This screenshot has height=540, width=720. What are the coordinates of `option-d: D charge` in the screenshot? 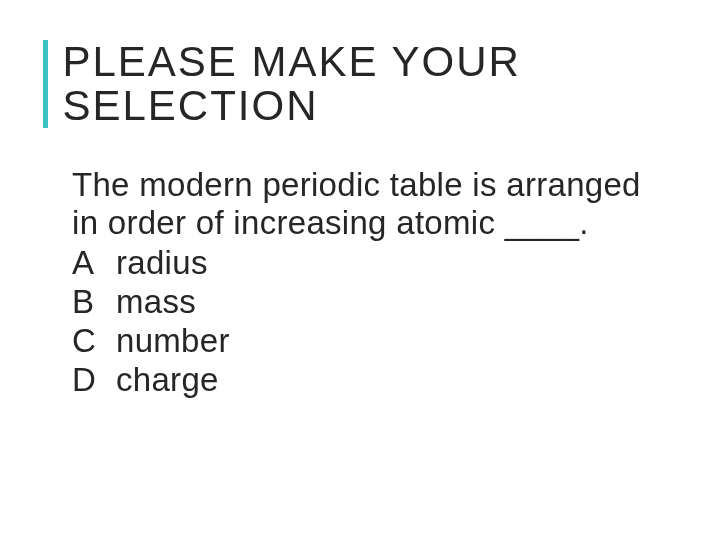 It's located at (366, 380).